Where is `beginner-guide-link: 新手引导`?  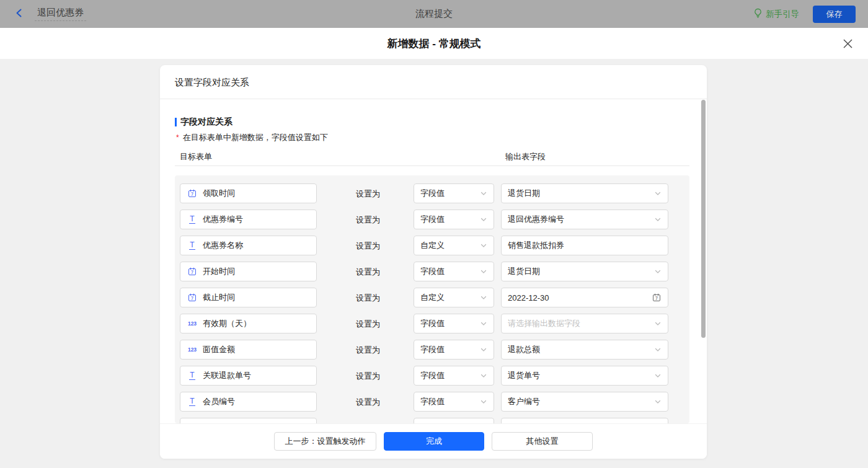 beginner-guide-link: 新手引导 is located at coordinates (776, 14).